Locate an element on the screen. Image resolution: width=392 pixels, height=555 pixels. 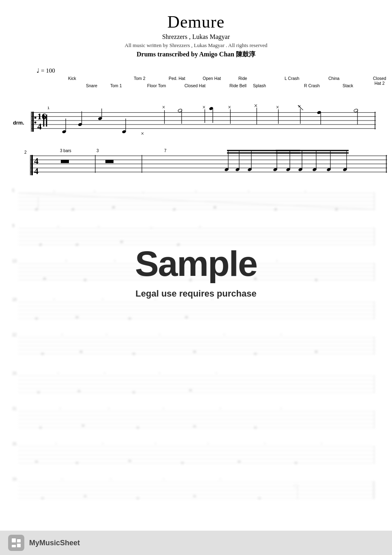
svg-text: 35 is located at coordinates (15, 444).